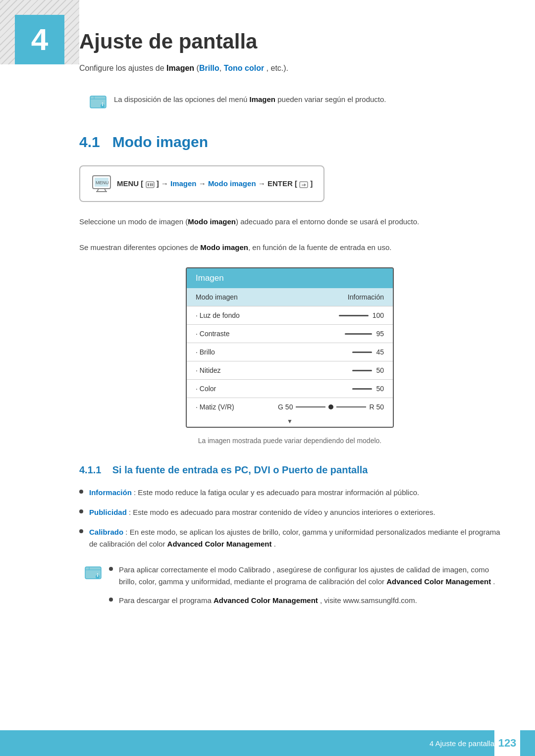 This screenshot has height=756, width=535. Describe the element at coordinates (331, 407) in the screenshot. I see `matiz-dot` at that location.